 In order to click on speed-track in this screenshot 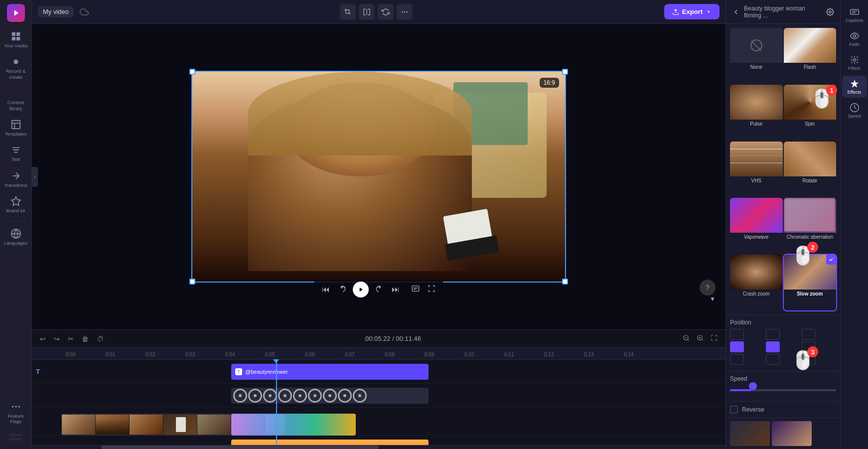, I will do `click(783, 390)`.